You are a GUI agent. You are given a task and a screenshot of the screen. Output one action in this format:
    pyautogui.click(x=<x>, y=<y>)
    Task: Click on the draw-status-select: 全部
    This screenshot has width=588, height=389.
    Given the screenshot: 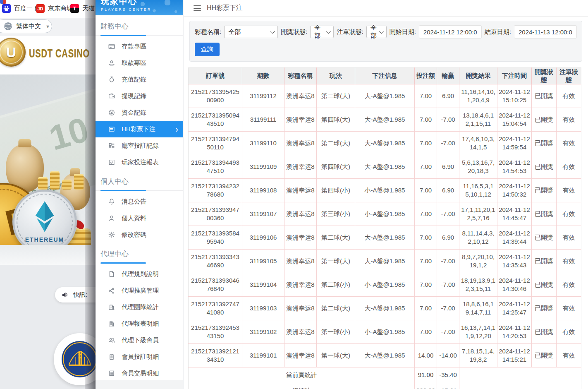 What is the action you would take?
    pyautogui.click(x=322, y=32)
    